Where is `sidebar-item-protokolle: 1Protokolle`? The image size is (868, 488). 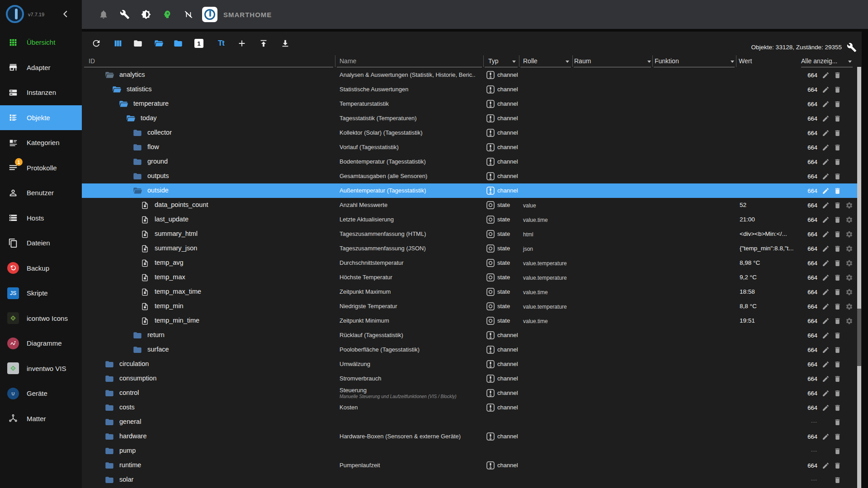 sidebar-item-protokolle: 1Protokolle is located at coordinates (41, 168).